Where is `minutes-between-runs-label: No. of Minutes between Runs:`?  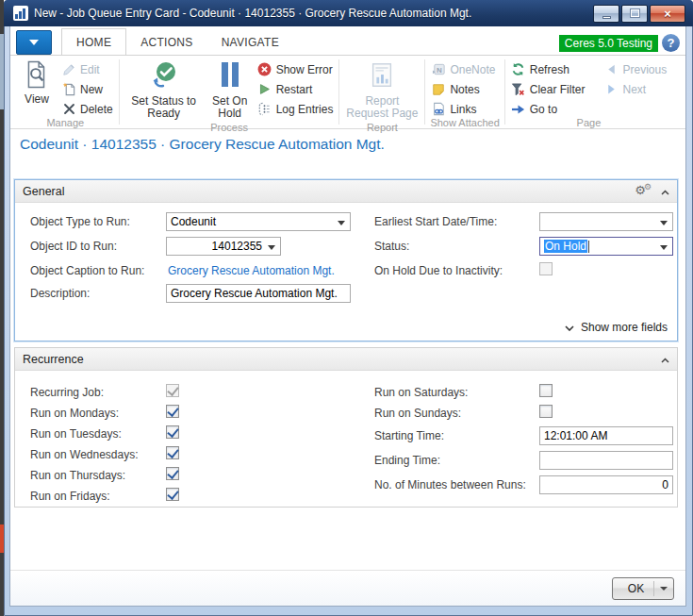
minutes-between-runs-label: No. of Minutes between Runs: is located at coordinates (451, 485).